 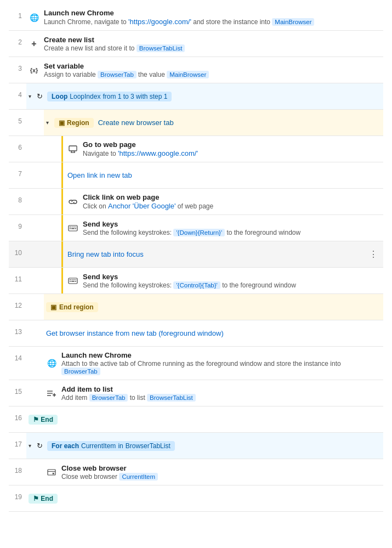 What do you see at coordinates (90, 48) in the screenshot?
I see `desc-text: Create a new list and store it to` at bounding box center [90, 48].